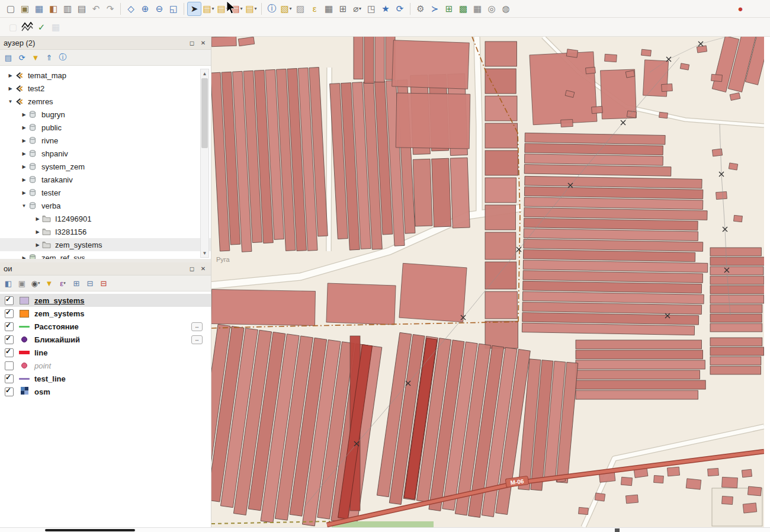 The height and width of the screenshot is (532, 770). I want to click on browser-tree-item-zem_ref_sys: ▶zem_ref_sys, so click(105, 255).